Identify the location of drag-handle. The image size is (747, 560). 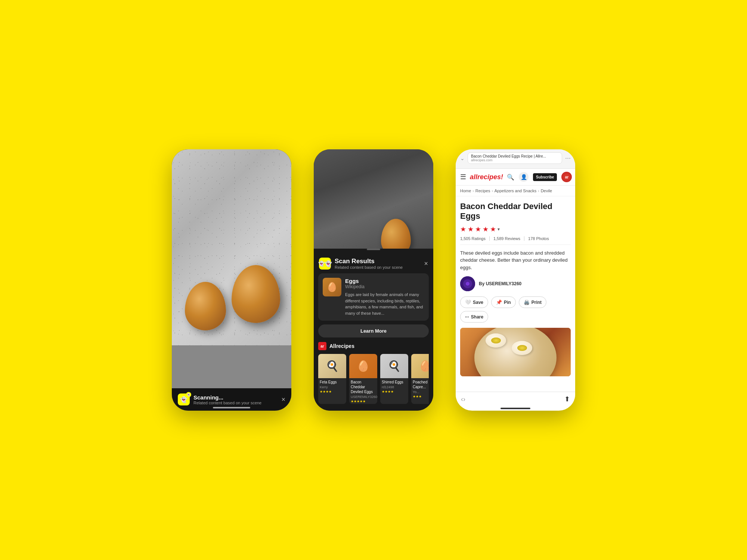
(374, 249).